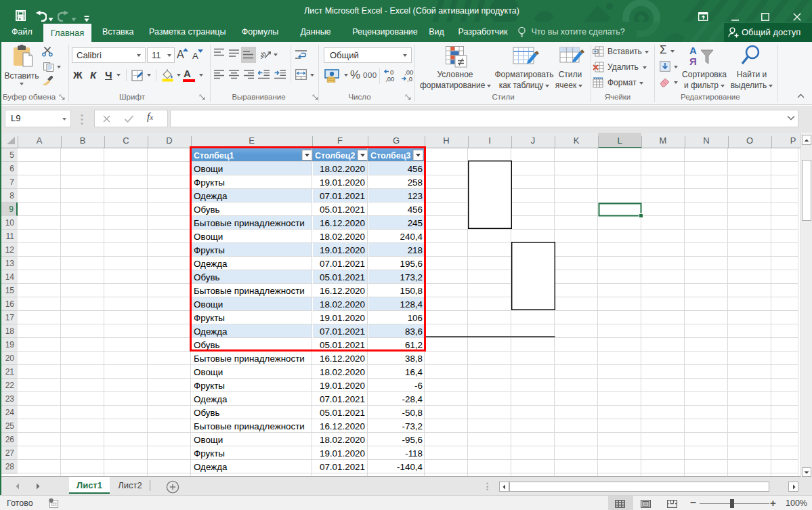 The image size is (812, 510). Describe the element at coordinates (414, 359) in the screenshot. I see `svg-text: 38,8` at that location.